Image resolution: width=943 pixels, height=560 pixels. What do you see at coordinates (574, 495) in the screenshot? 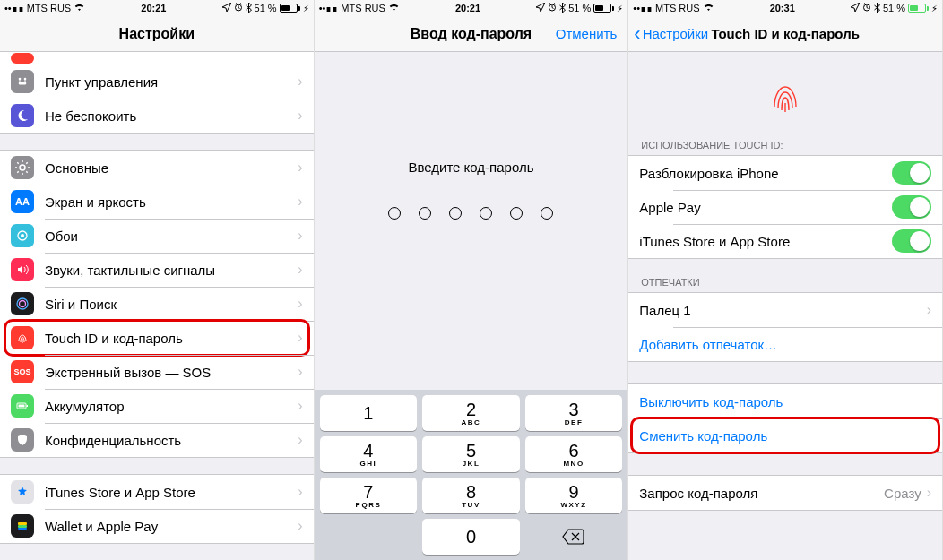
I see `key-9: 9WXYZ` at bounding box center [574, 495].